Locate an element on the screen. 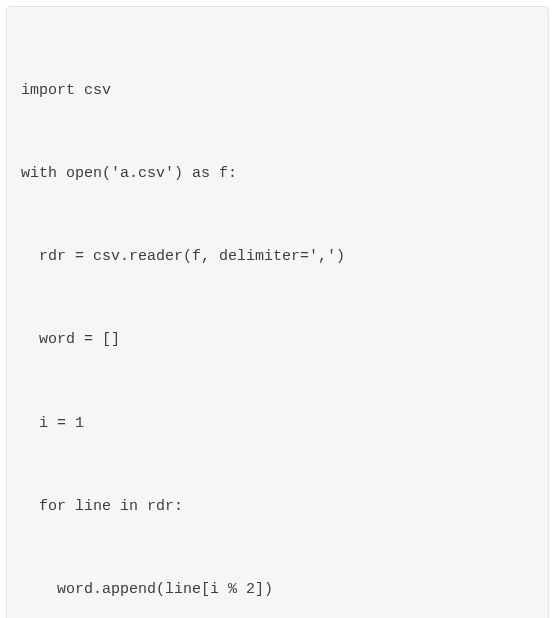 Image resolution: width=555 pixels, height=618 pixels. code-line: rdr = csv.reader(f, delimiter=',') is located at coordinates (278, 257).